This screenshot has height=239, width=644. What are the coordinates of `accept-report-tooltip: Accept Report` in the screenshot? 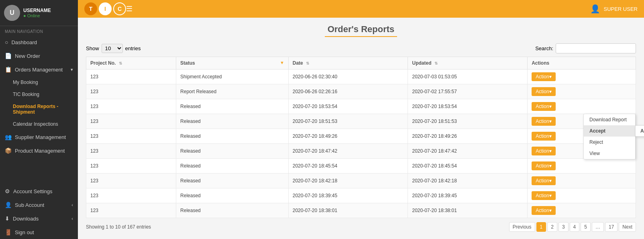 It's located at (640, 131).